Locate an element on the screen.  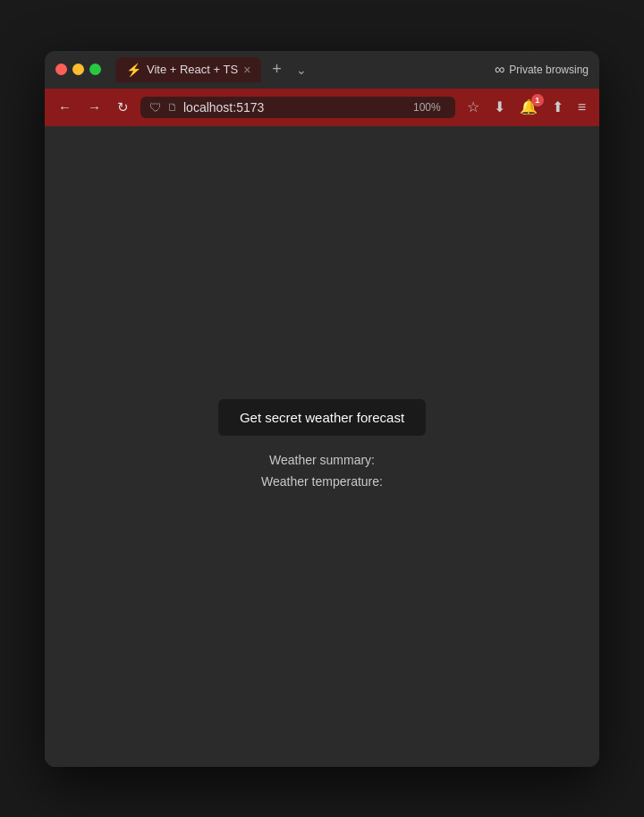
pocket-button: ⬇ is located at coordinates (499, 107).